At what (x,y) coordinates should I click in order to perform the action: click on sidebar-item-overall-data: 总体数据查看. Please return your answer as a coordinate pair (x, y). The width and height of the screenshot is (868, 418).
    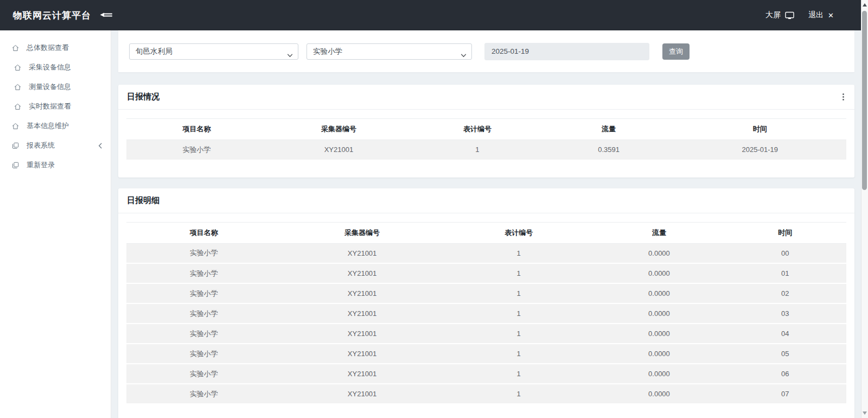
    Looking at the image, I should click on (55, 48).